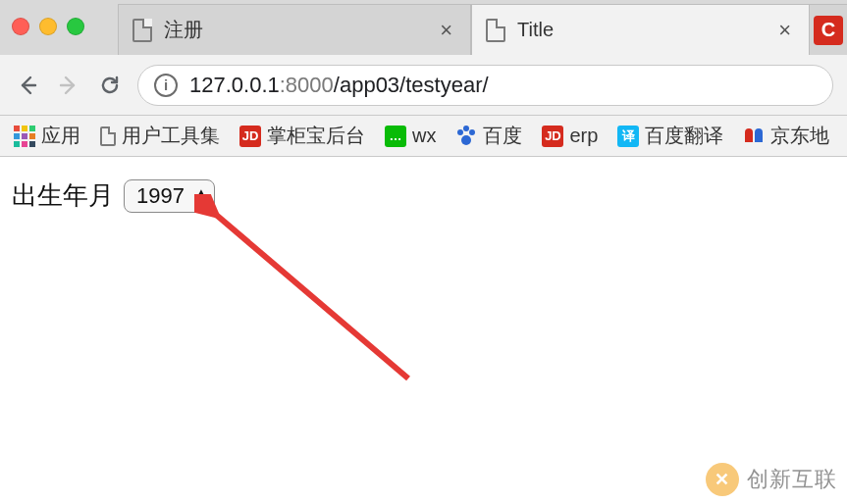 The image size is (847, 504). Describe the element at coordinates (483, 27) in the screenshot. I see `tabs-container: 注册 × Title × C` at that location.